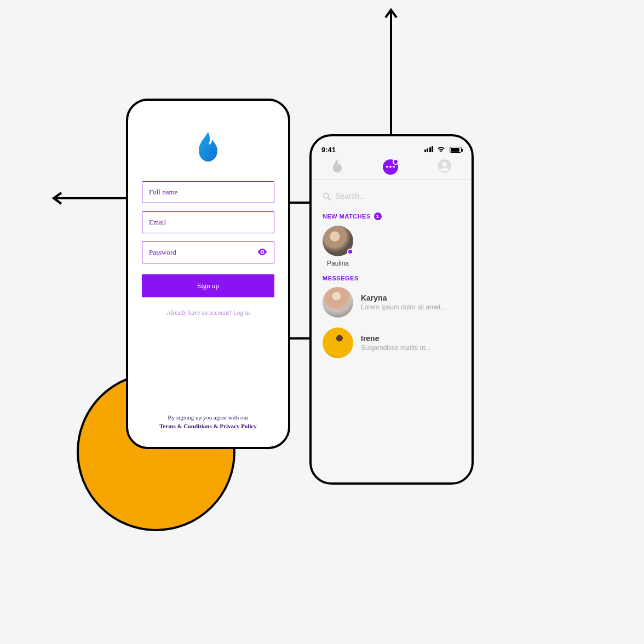  What do you see at coordinates (392, 327) in the screenshot?
I see `message-list: Karyna Lorem Ipsum dolor sit amet... Ire…` at bounding box center [392, 327].